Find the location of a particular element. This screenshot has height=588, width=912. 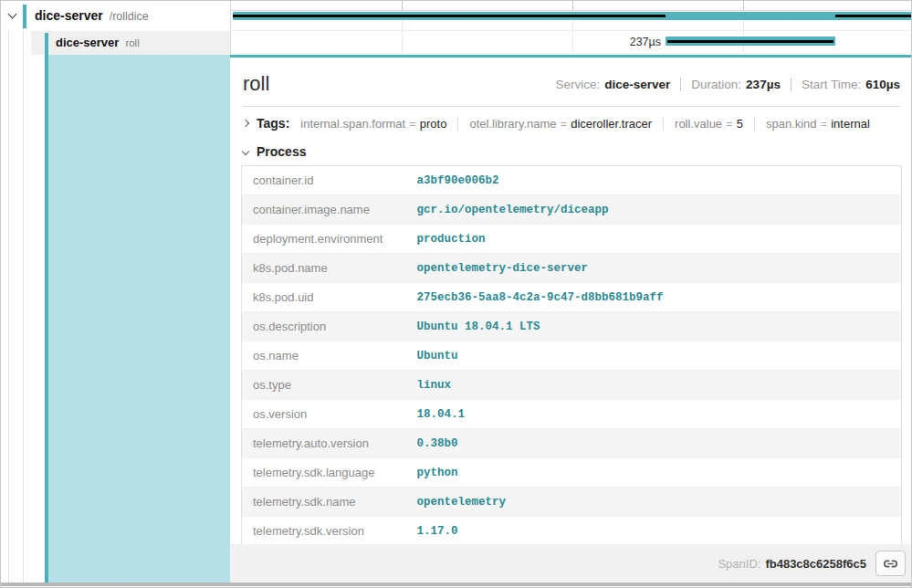

span-detail-header: roll Service:dice-server Duration:237µs … is located at coordinates (571, 80).